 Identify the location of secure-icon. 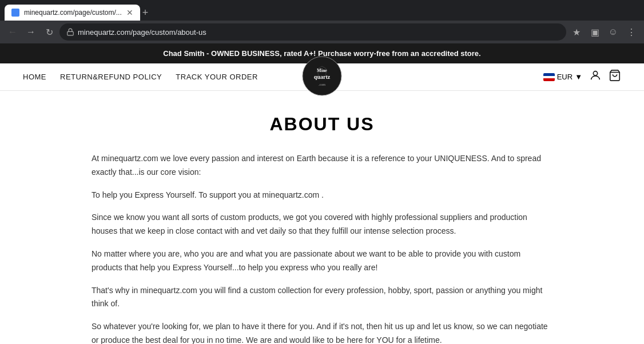
(70, 32).